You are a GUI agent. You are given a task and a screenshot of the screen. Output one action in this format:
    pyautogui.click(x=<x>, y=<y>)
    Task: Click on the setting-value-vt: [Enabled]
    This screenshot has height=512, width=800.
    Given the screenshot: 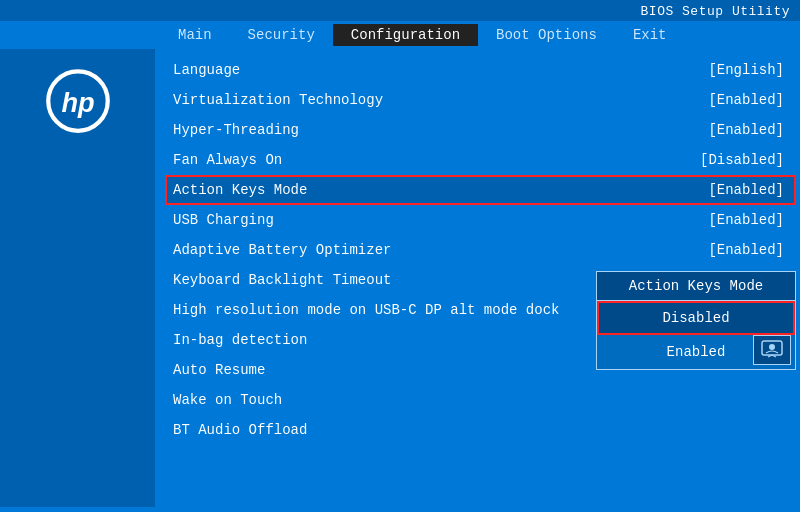 What is the action you would take?
    pyautogui.click(x=746, y=100)
    